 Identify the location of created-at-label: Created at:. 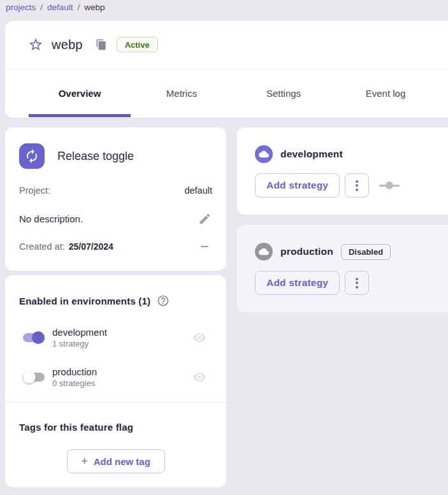
(42, 247).